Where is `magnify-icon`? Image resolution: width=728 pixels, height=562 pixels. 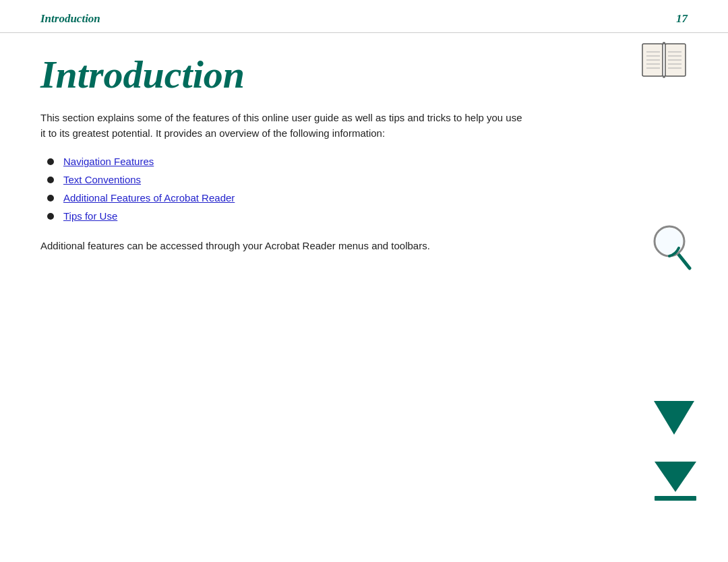
magnify-icon is located at coordinates (673, 249).